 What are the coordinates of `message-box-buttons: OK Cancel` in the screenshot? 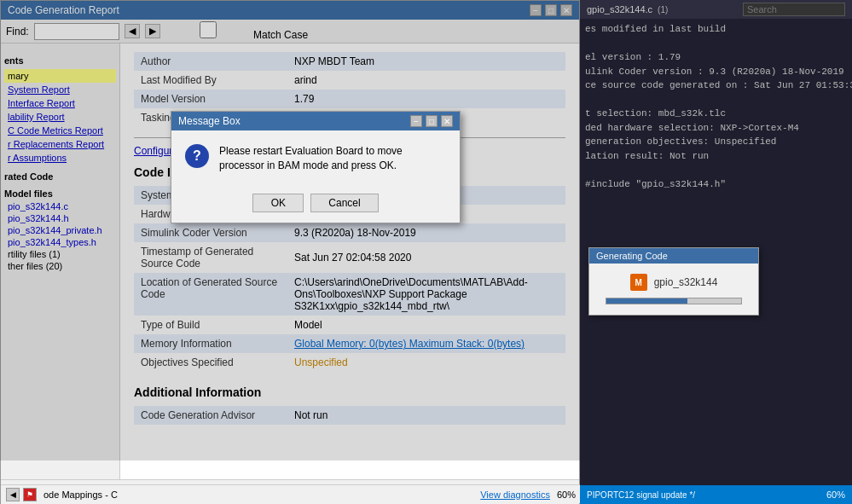 It's located at (316, 205).